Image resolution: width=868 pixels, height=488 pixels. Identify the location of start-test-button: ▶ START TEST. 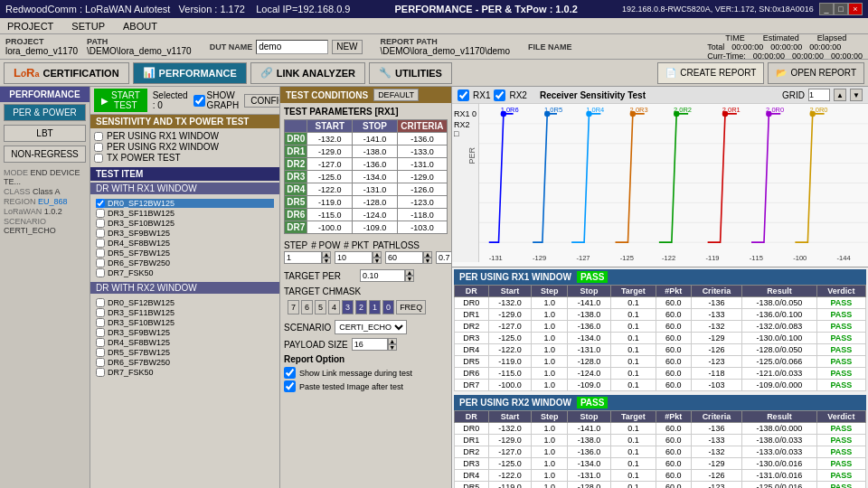
(121, 100).